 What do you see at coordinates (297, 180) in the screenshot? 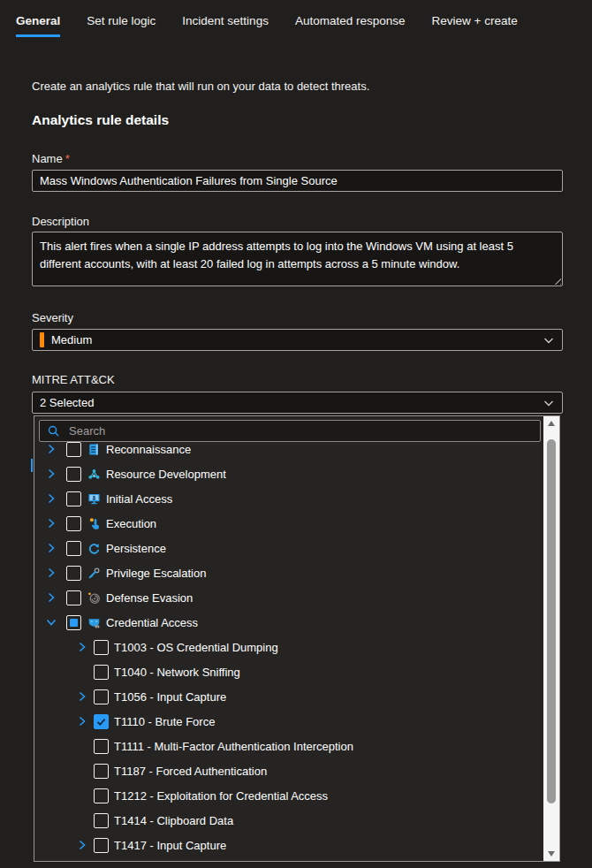
I see `name-input` at bounding box center [297, 180].